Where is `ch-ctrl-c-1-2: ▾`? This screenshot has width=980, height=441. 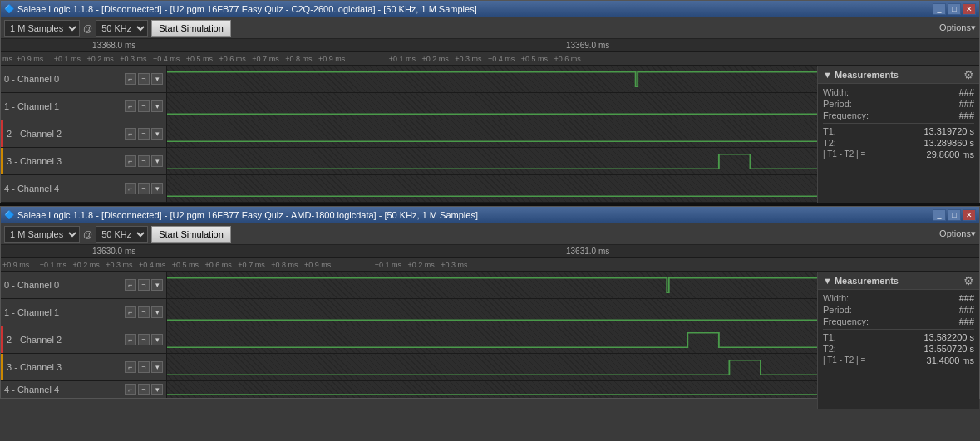 ch-ctrl-c-1-2: ▾ is located at coordinates (157, 312).